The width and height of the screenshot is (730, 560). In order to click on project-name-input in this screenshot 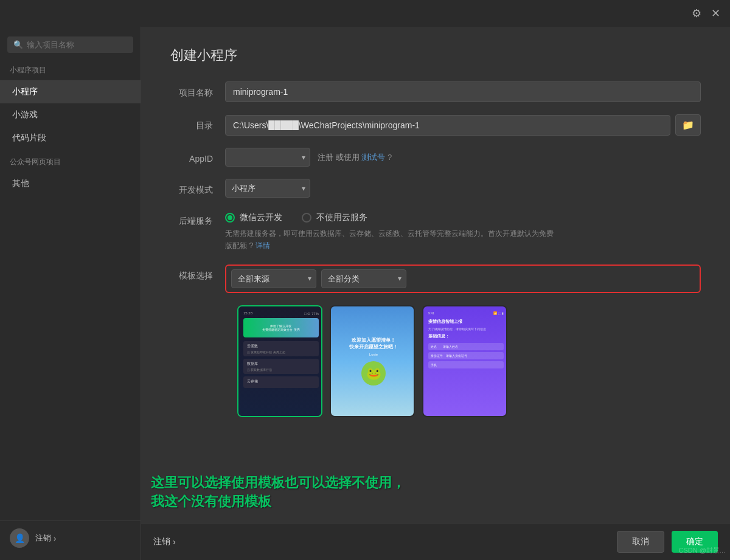, I will do `click(463, 92)`.